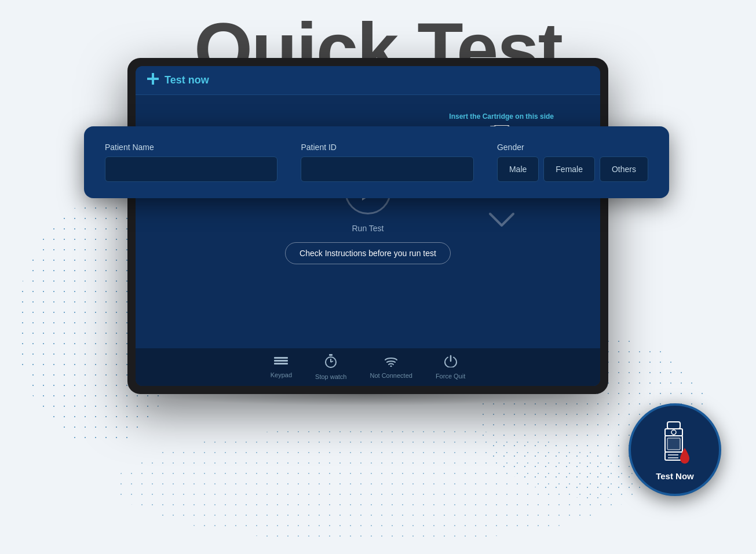  Describe the element at coordinates (191, 162) in the screenshot. I see `patient-name-field: Patient Name` at that location.